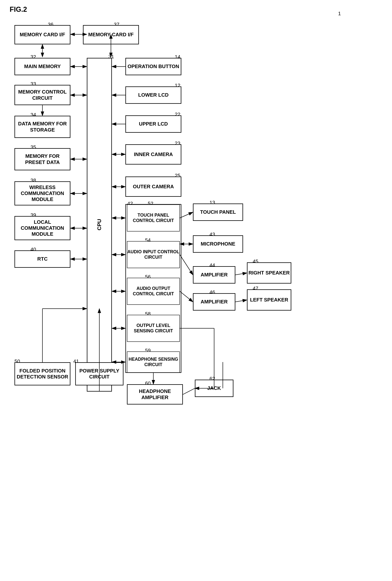  I want to click on jack: JACK, so click(214, 388).